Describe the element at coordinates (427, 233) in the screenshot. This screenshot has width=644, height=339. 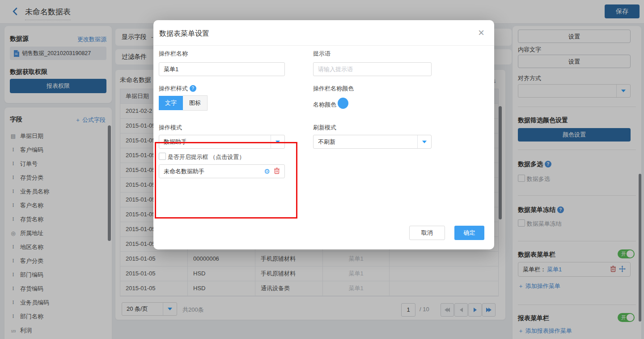
I see `cancel-button: 取消` at that location.